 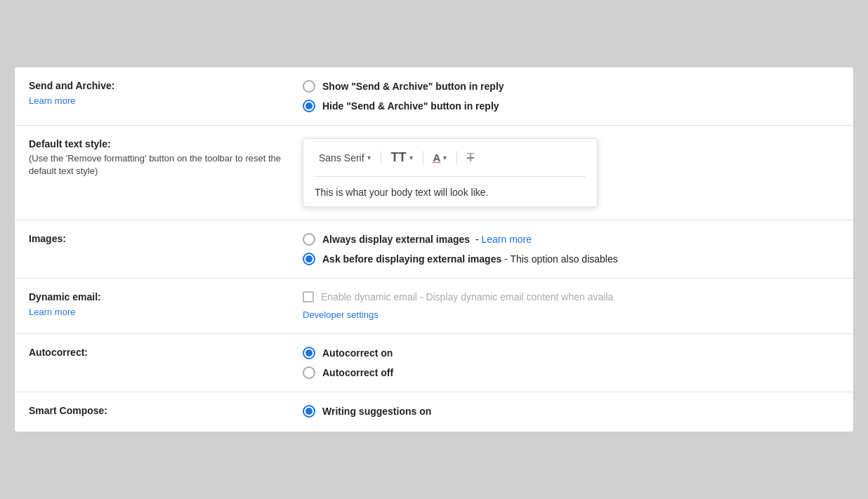 What do you see at coordinates (440, 157) in the screenshot?
I see `font-color-button: A ▾` at bounding box center [440, 157].